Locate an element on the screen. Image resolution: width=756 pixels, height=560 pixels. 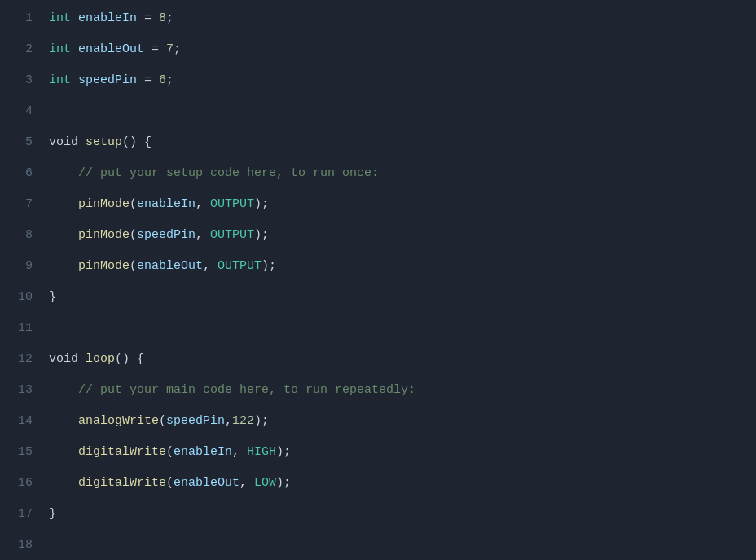
line-num-2: 2 is located at coordinates (23, 50).